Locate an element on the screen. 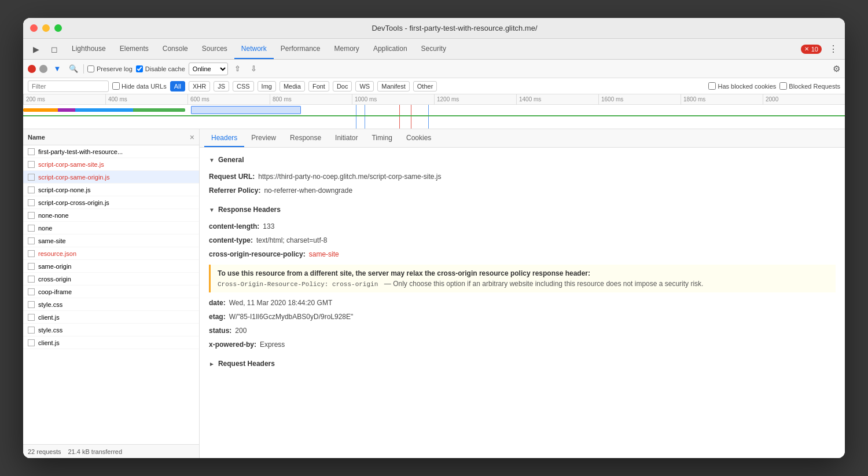  item-name: client.js is located at coordinates (116, 343).